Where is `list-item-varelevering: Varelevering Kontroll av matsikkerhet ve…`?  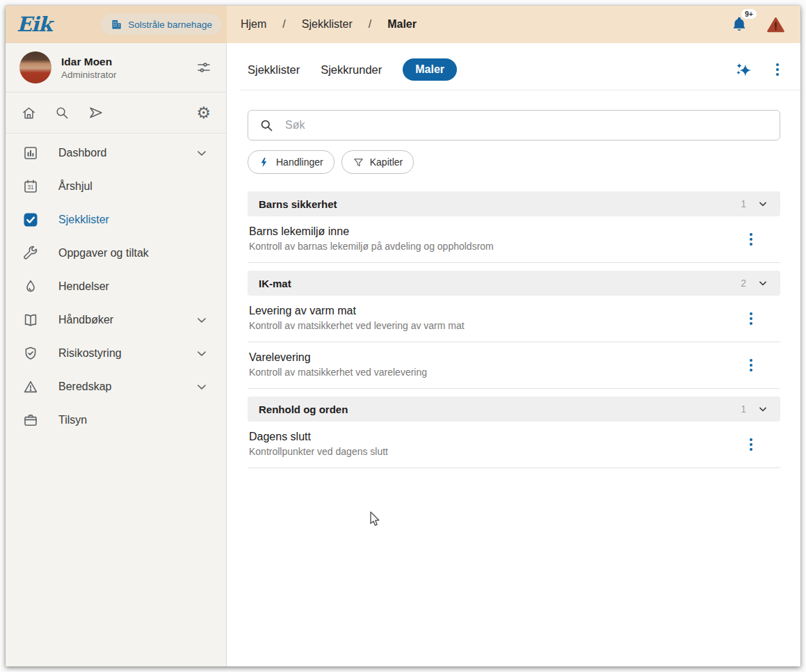 list-item-varelevering: Varelevering Kontroll av matsikkerhet ve… is located at coordinates (514, 366).